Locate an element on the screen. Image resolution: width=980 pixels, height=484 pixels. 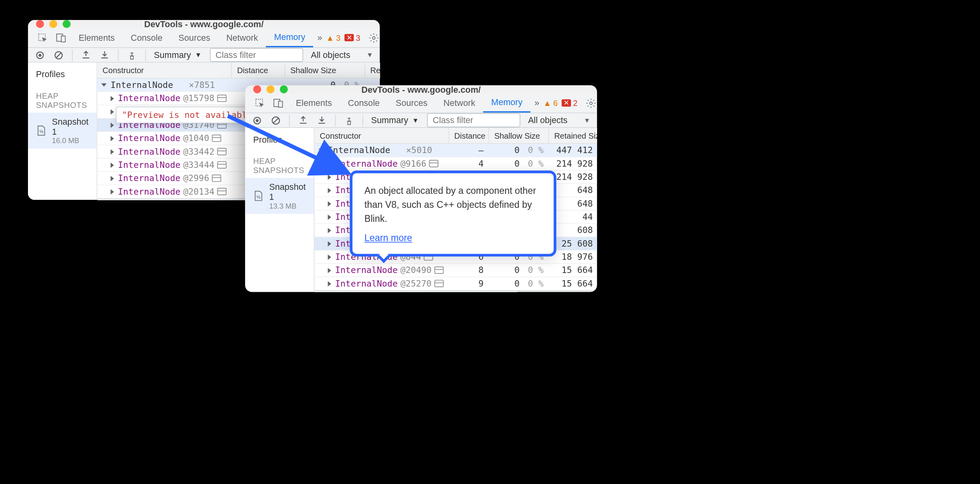
memory-toolbar: Summary ▼ All objects ▼ is located at coordinates (421, 121).